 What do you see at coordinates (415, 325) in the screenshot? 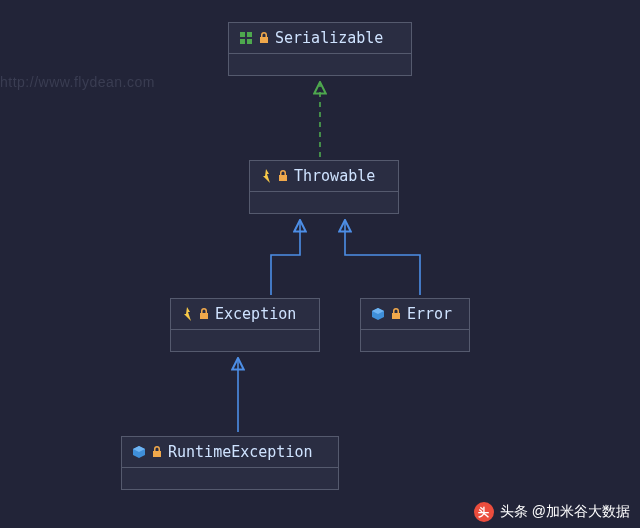
I see `node-error: Error` at bounding box center [415, 325].